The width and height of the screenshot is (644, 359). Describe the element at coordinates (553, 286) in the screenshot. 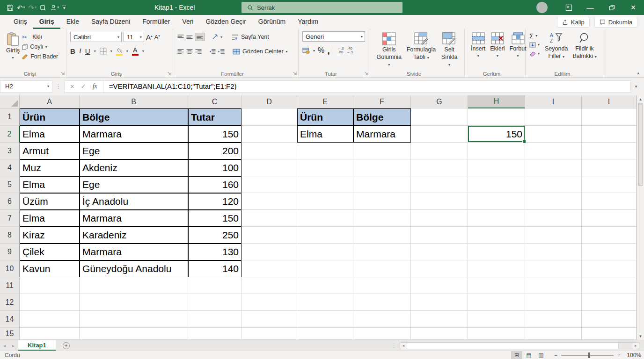

I see `cell-I11` at that location.